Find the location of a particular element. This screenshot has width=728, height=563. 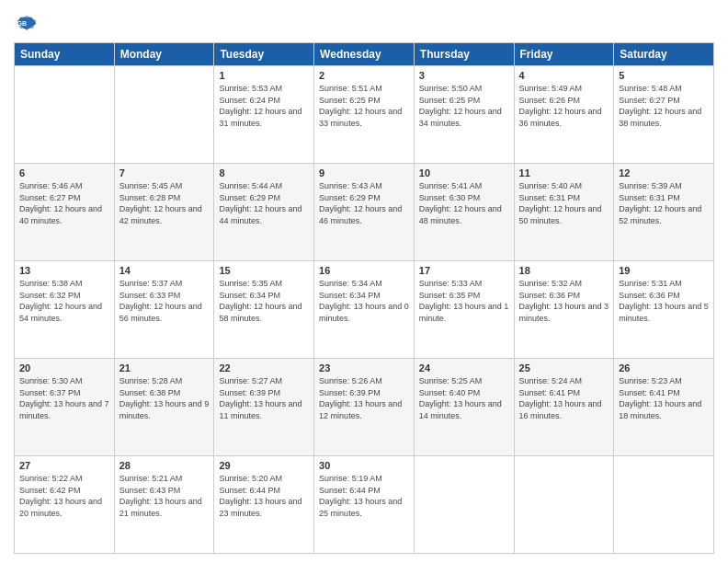

calendar-cell: 16Sunrise: 5:34 AM Sunset: 6:34 PM Dayli… is located at coordinates (364, 310).